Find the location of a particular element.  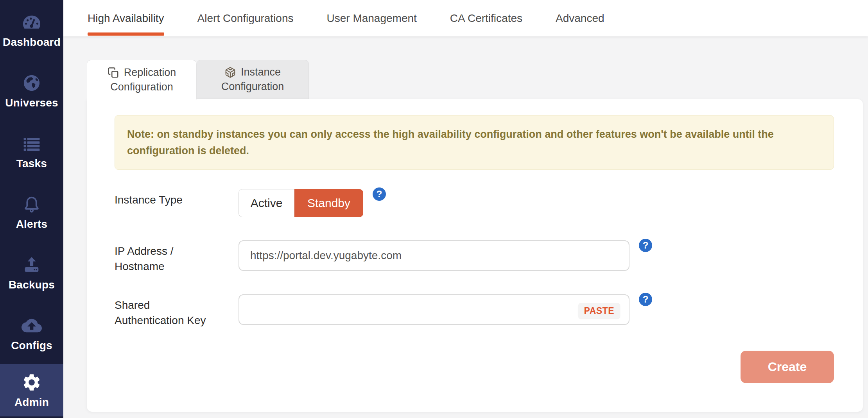

instance-type-row: Instance Type Active Standby ? is located at coordinates (474, 203).